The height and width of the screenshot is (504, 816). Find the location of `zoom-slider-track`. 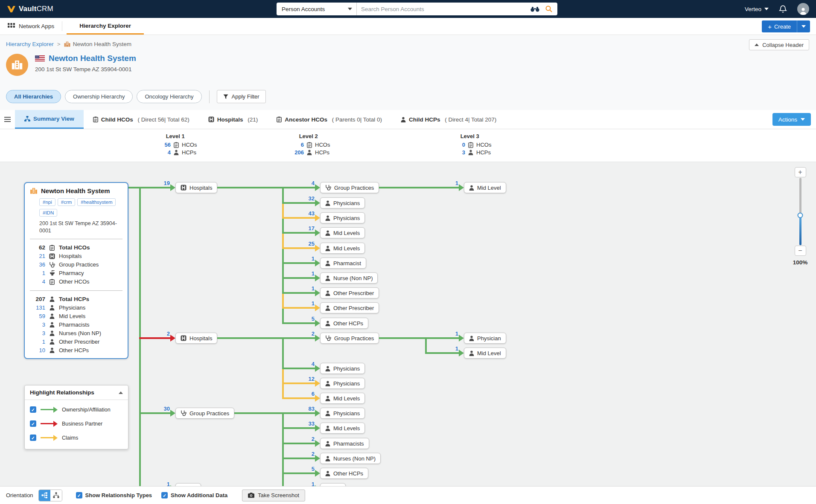

zoom-slider-track is located at coordinates (801, 211).